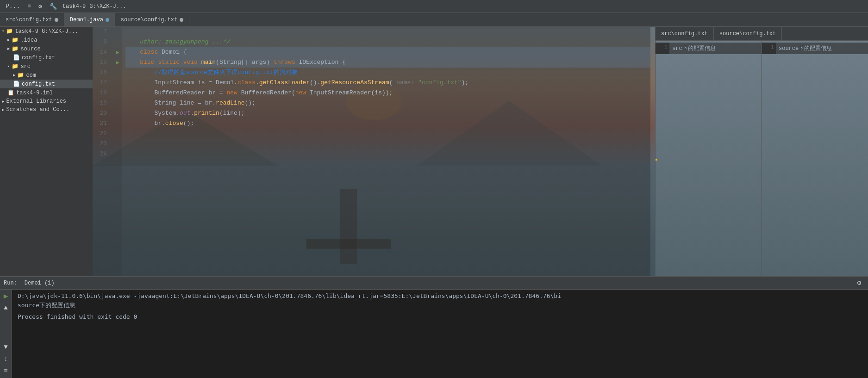  I want to click on source-config-content: source下的配置信息, so click(806, 49).